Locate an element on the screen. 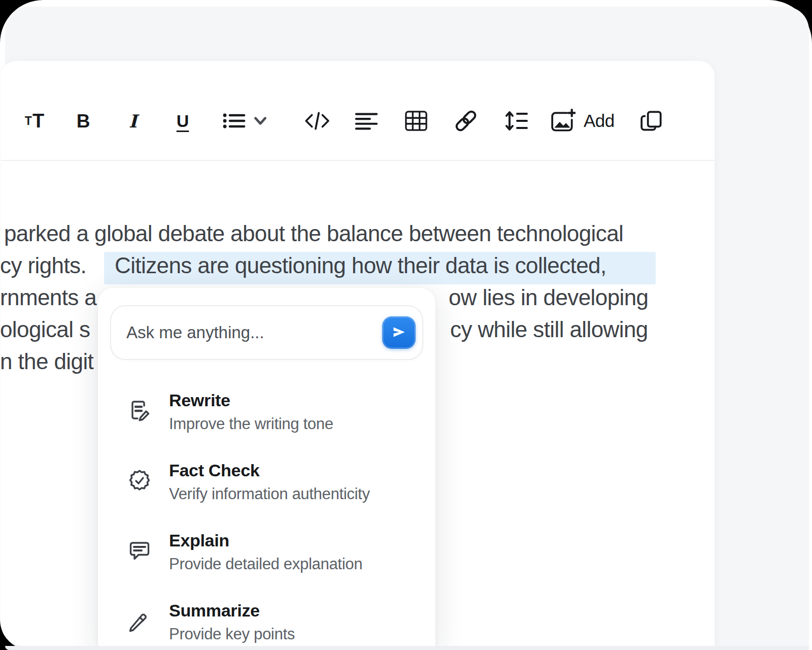  menu-item-rewrite: Rewrite Improve the writing tone is located at coordinates (267, 417).